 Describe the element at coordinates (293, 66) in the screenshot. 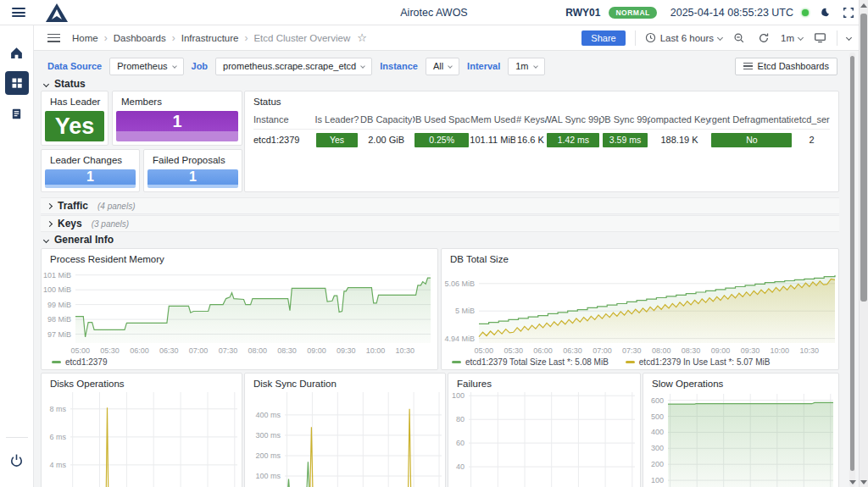

I see `job-dropdown: prometheus.scrape.scrape_etcd` at that location.